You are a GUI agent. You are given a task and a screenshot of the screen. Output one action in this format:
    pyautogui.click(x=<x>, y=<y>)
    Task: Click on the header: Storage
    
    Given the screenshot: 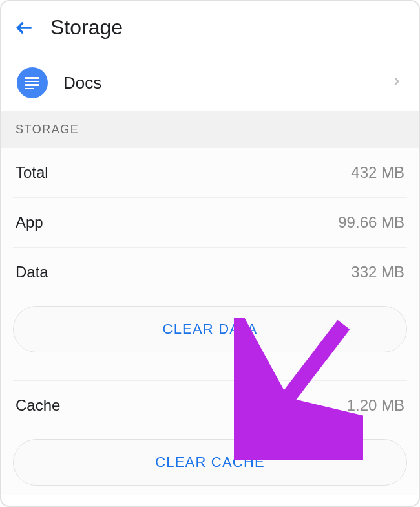 What is the action you would take?
    pyautogui.click(x=210, y=28)
    